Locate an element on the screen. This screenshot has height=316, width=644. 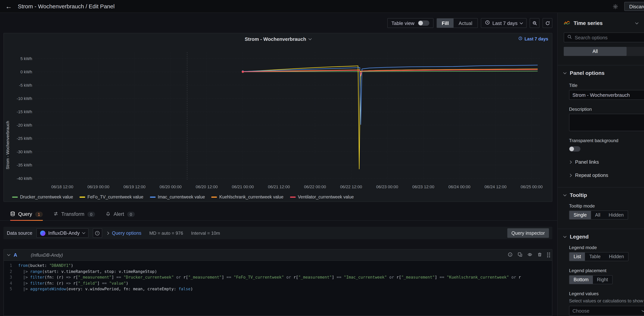
refresh-button is located at coordinates (548, 23).